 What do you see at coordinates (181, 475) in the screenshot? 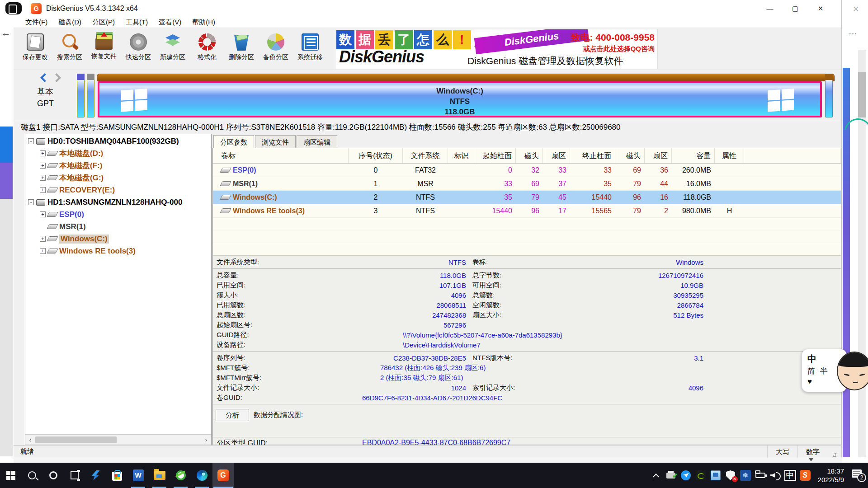
I see `browser-360-button` at bounding box center [181, 475].